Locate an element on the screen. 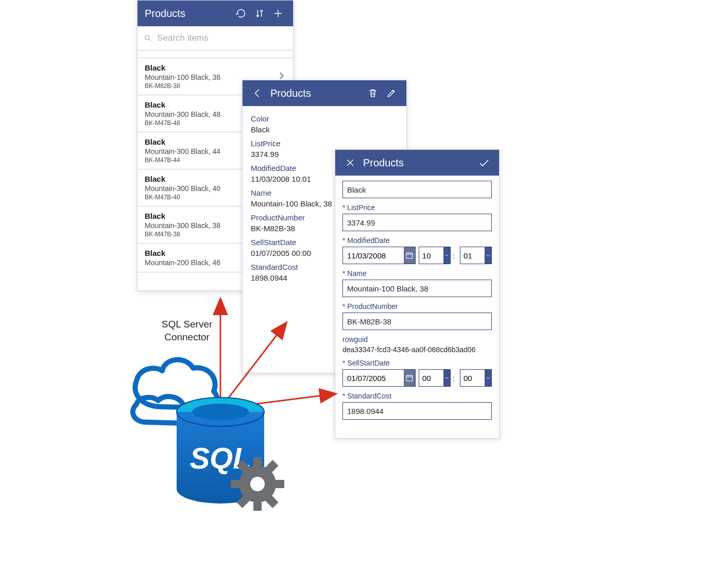 This screenshot has height=588, width=721. edit-name-label: Name is located at coordinates (417, 273).